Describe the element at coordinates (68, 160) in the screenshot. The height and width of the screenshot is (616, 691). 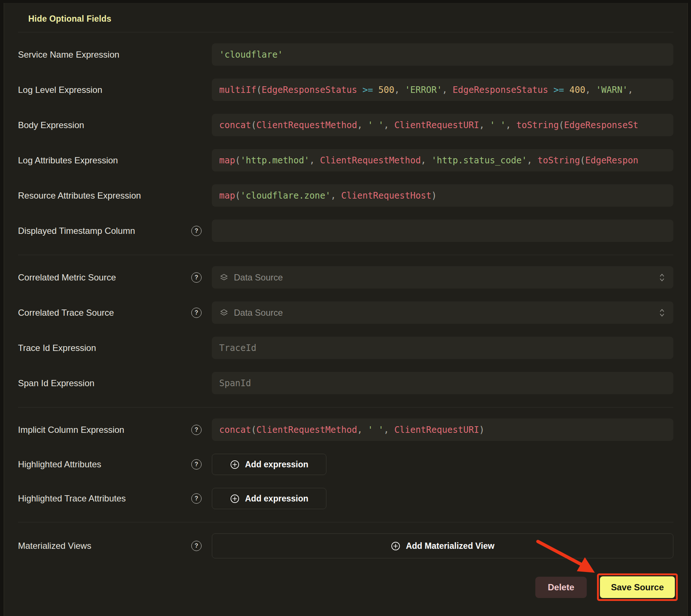
I see `log-attributes-label: Log Attributes Expression` at that location.